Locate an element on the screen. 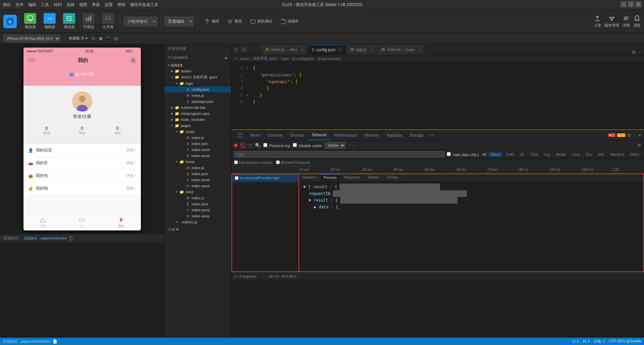 This screenshot has height=345, width=644. menu-item-view: 视图 is located at coordinates (83, 5).